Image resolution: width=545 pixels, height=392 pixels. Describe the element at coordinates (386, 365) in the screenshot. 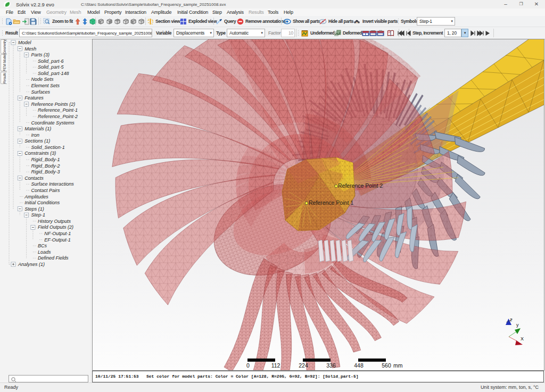

I see `svg-text: 560` at that location.